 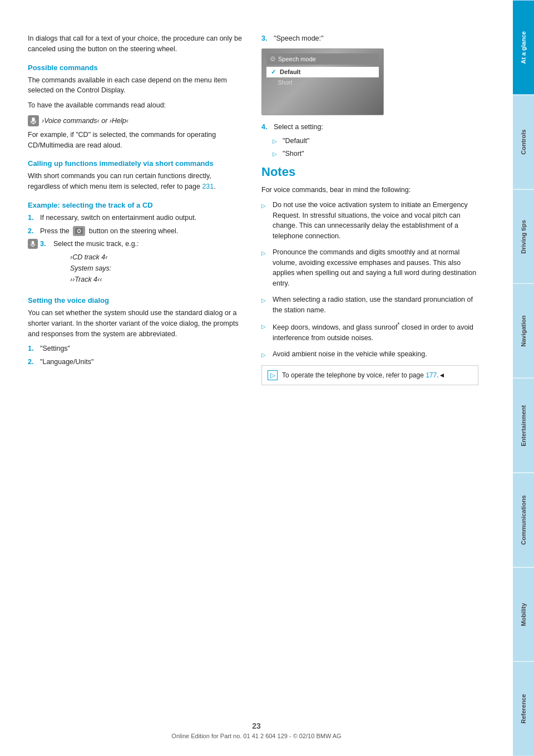 I want to click on voice-command-line: ›Voice commands‹ or ›Help‹, so click(x=136, y=121).